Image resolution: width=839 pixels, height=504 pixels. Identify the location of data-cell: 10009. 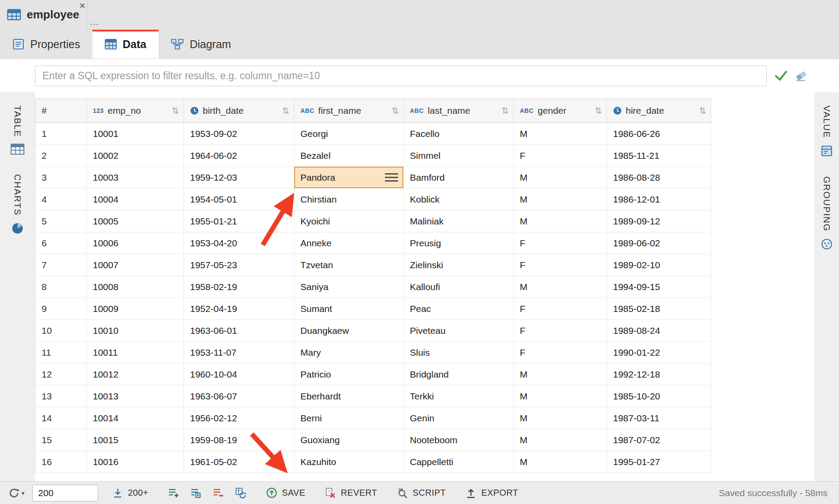
(135, 309).